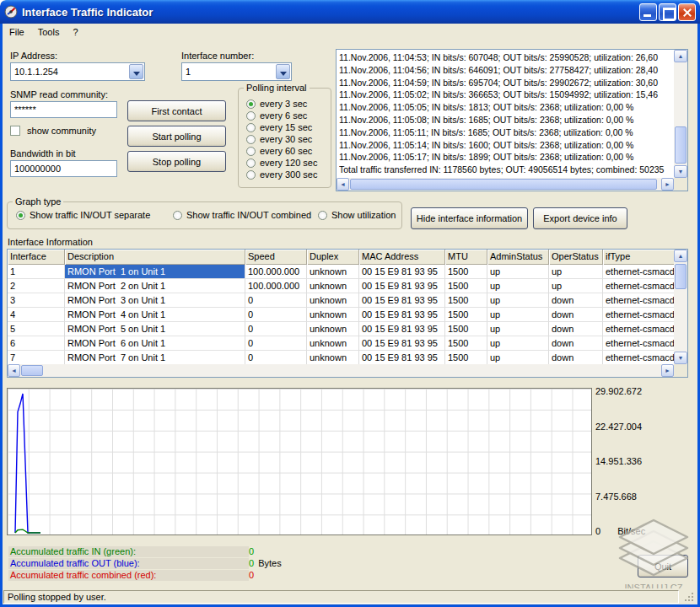 The image size is (700, 607). I want to click on app-icon, so click(11, 12).